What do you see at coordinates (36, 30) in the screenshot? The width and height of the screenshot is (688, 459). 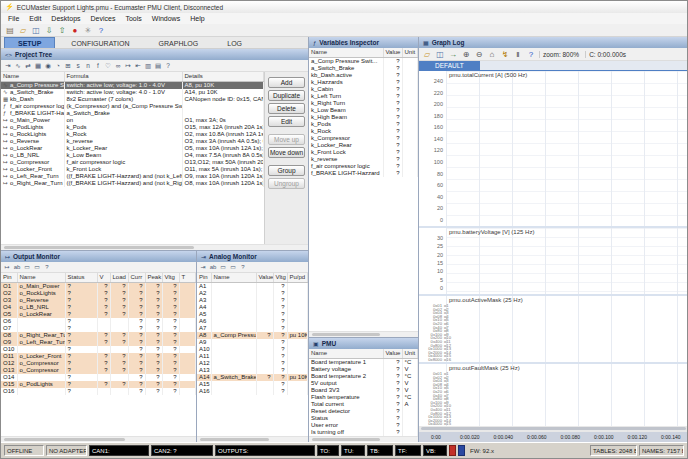 I see `save-project-icon: ◫` at bounding box center [36, 30].